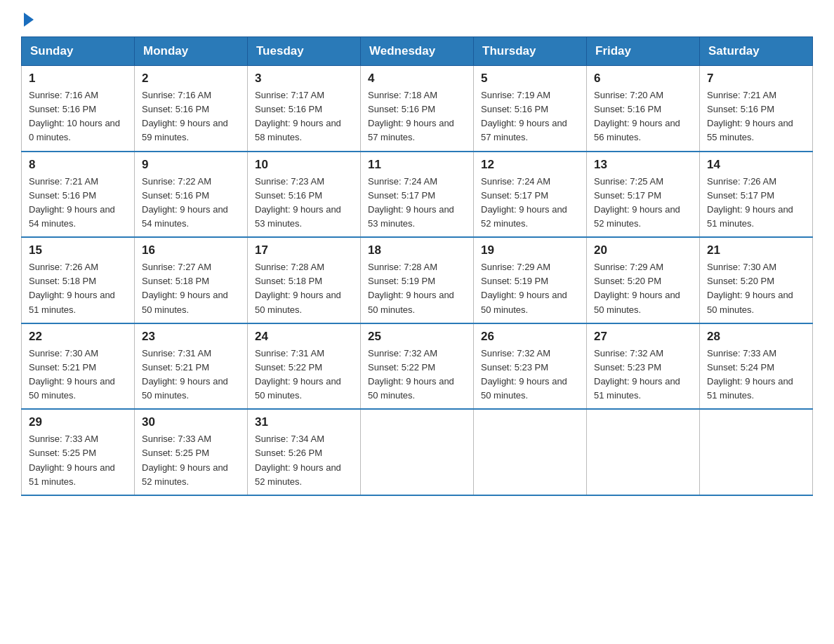 The image size is (834, 644). Describe the element at coordinates (756, 165) in the screenshot. I see `day-number: 14` at that location.